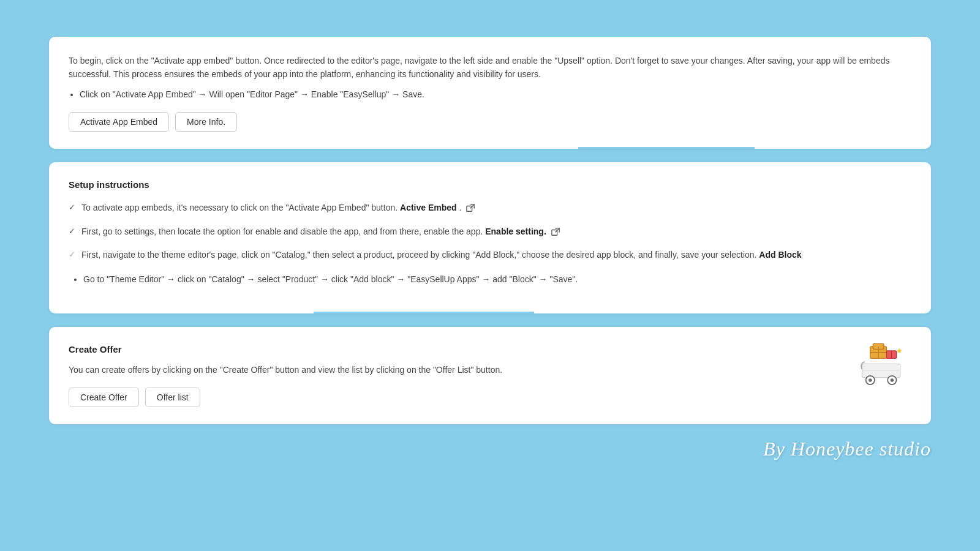 The image size is (980, 551). I want to click on more-info-button: More Info., so click(206, 122).